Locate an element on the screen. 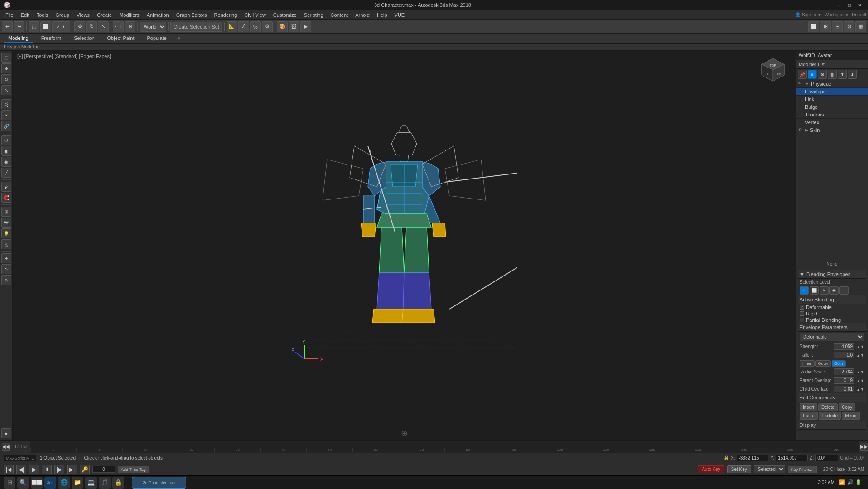 This screenshot has width=868, height=489. x-input is located at coordinates (752, 458).